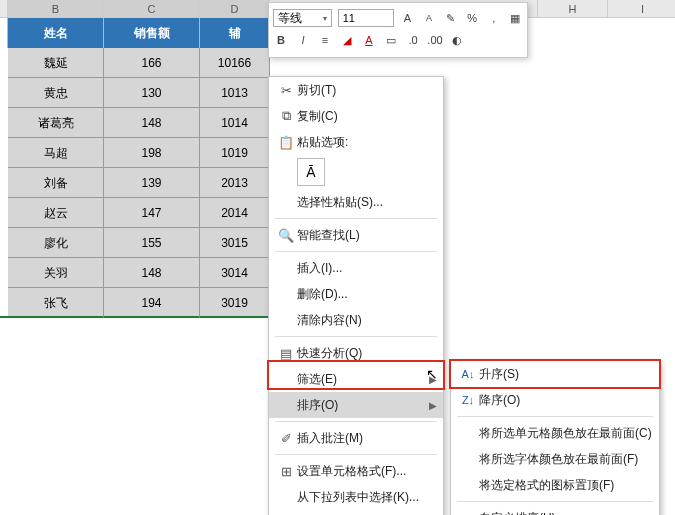 Image resolution: width=675 pixels, height=515 pixels. Describe the element at coordinates (281, 40) in the screenshot. I see `bold-button: B` at that location.